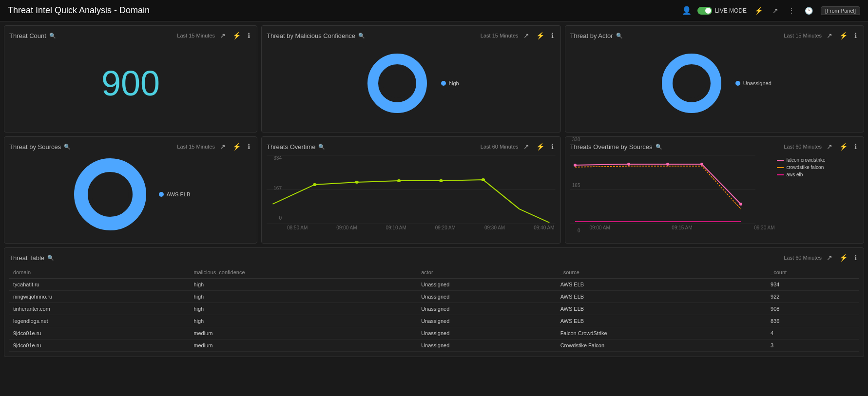 This screenshot has width=868, height=396. I want to click on malicious-legend-item-high: high, so click(450, 83).